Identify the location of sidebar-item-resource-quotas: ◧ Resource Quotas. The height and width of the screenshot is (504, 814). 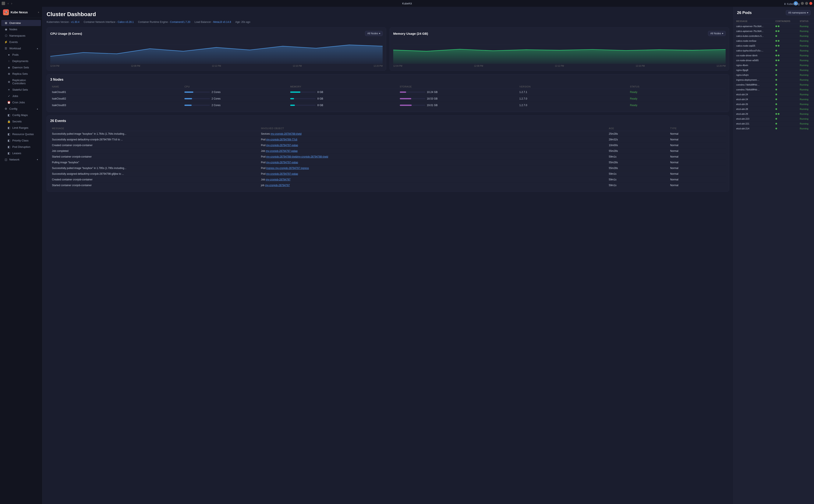
(22, 134).